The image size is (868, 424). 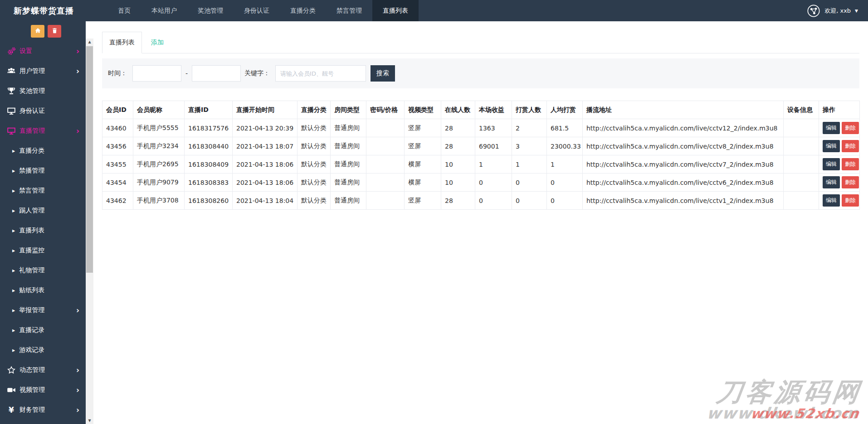 What do you see at coordinates (395, 11) in the screenshot?
I see `nav-item: 直播列表` at bounding box center [395, 11].